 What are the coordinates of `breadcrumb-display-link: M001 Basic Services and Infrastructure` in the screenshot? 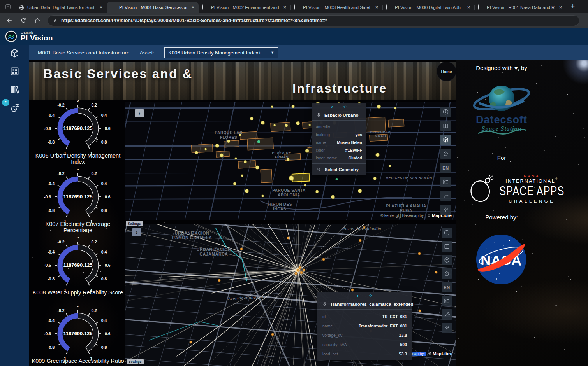 It's located at (84, 53).